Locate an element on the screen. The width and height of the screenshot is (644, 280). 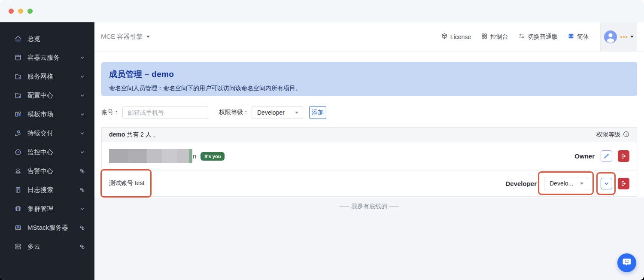
sidebar-item-label: 多云 is located at coordinates (53, 247).